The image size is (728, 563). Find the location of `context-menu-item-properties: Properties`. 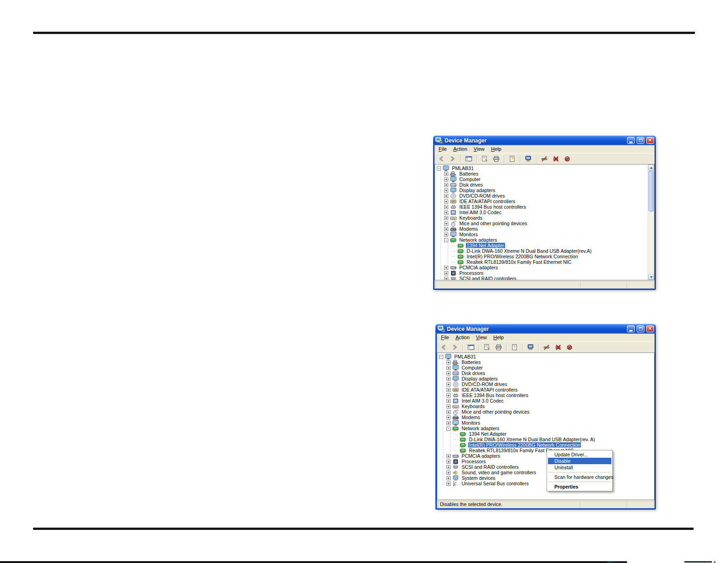

context-menu-item-properties: Properties is located at coordinates (580, 487).